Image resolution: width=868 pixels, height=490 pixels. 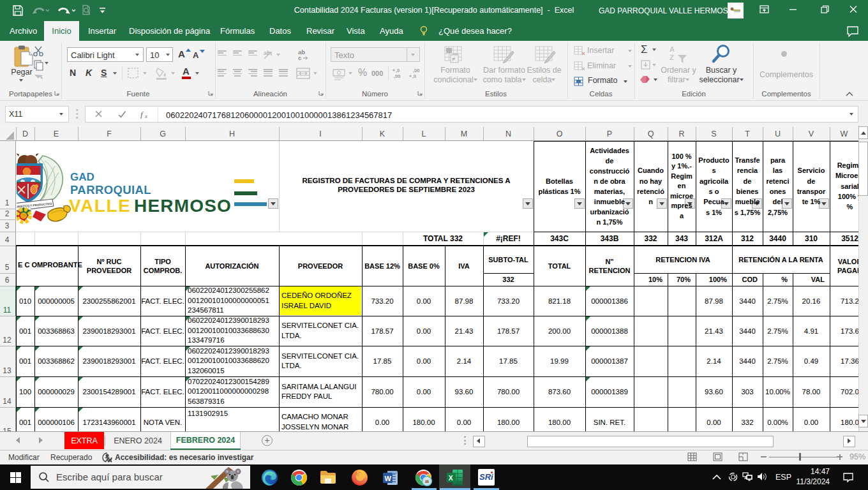 What do you see at coordinates (388, 479) in the screenshot?
I see `svg-text: W` at bounding box center [388, 479].